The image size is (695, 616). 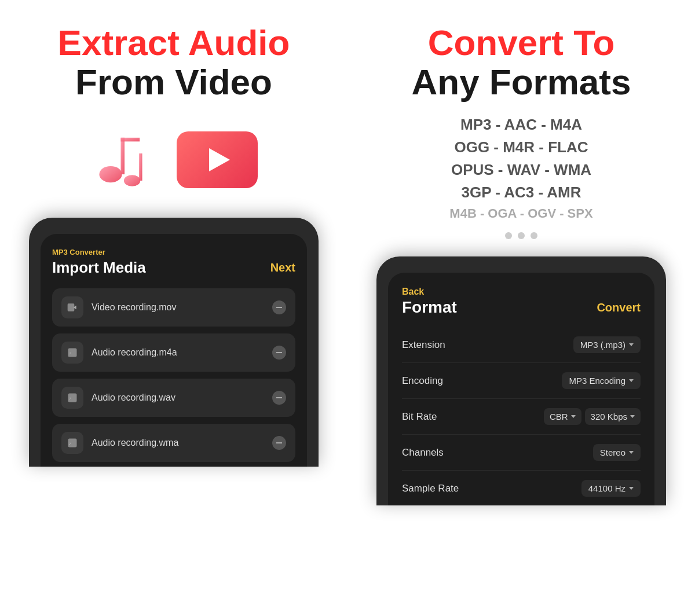 What do you see at coordinates (424, 345) in the screenshot?
I see `extension-label: Extension` at bounding box center [424, 345].